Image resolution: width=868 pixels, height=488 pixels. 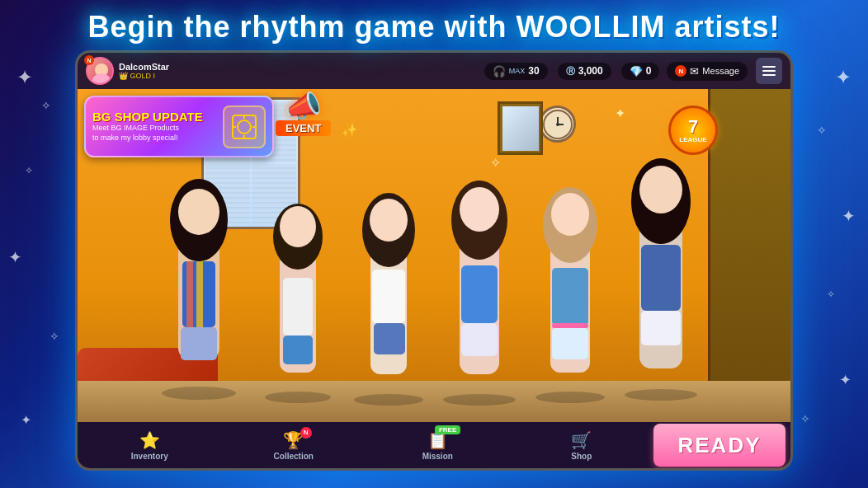 What do you see at coordinates (681, 71) in the screenshot?
I see `message-n-badge: N` at bounding box center [681, 71].